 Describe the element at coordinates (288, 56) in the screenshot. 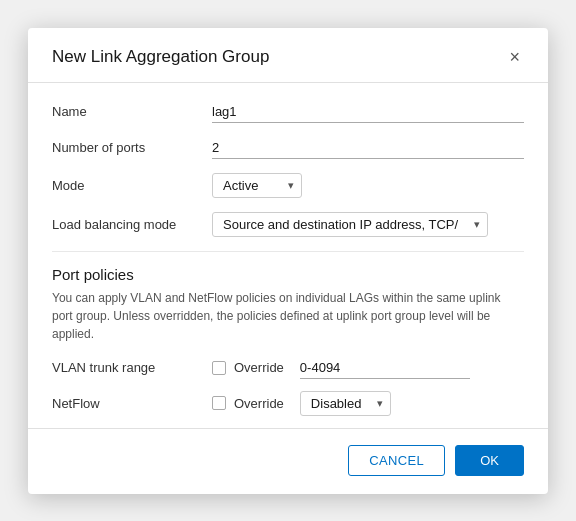

I see `dialog-header: New Link Aggregation Group ×` at that location.